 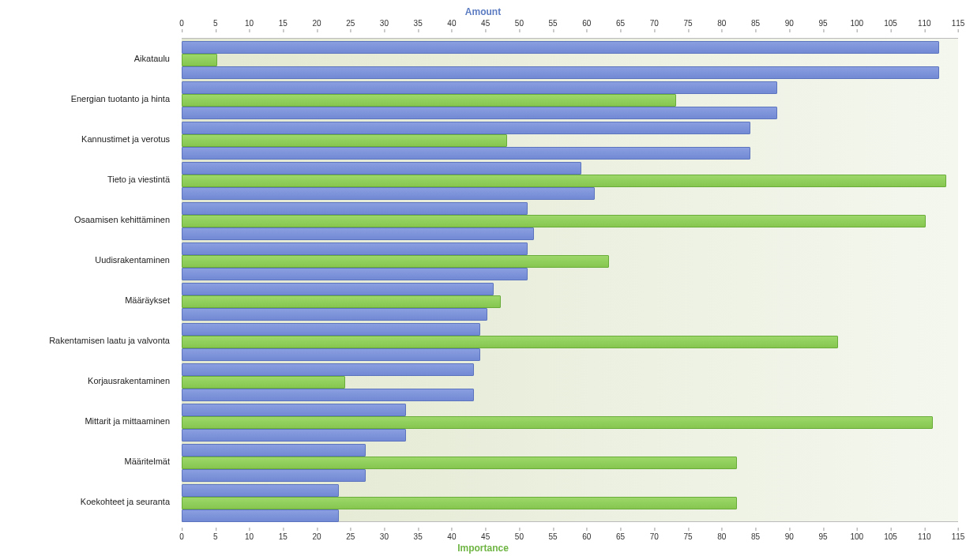 What do you see at coordinates (570, 533) in the screenshot?
I see `x-axis-bottom: 0510152025303540455055606570758085909510…` at bounding box center [570, 533].